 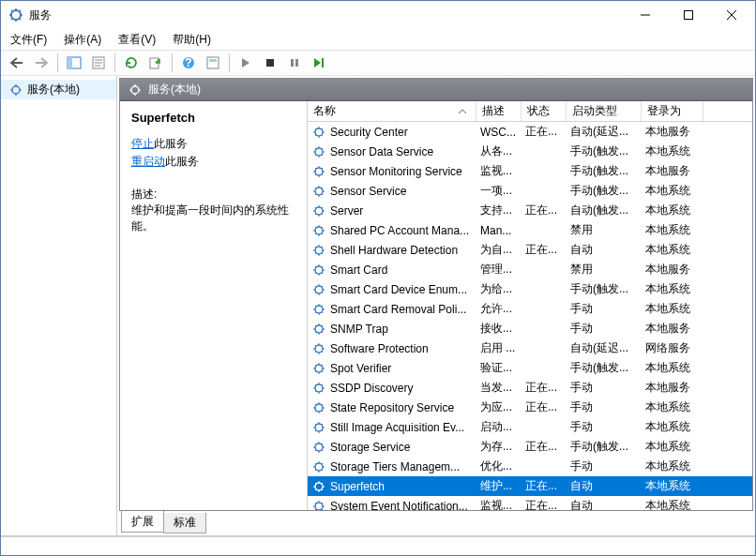 What do you see at coordinates (530, 249) in the screenshot?
I see `service-row: Shell Hardware Detection为自...正在...自动本地系统` at bounding box center [530, 249].